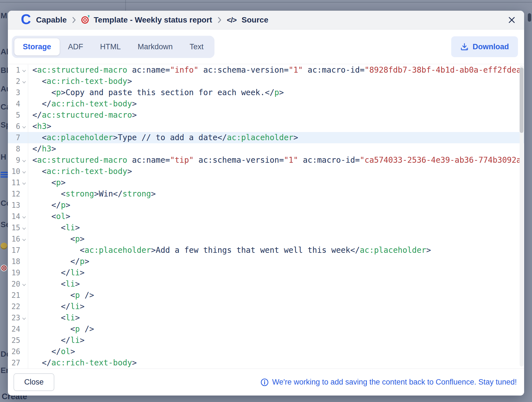 Image resolution: width=532 pixels, height=402 pixels. I want to click on notice-text: We're working to add saving the content …, so click(395, 382).